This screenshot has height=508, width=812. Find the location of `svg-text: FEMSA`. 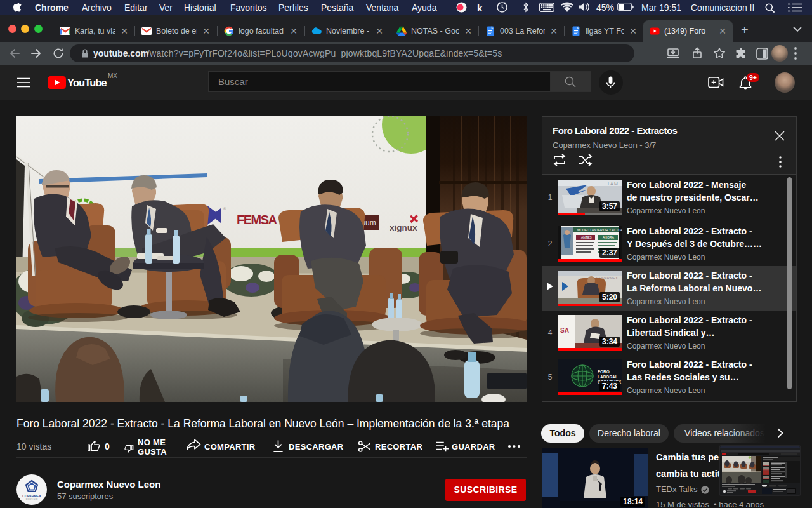

svg-text: FEMSA is located at coordinates (257, 220).